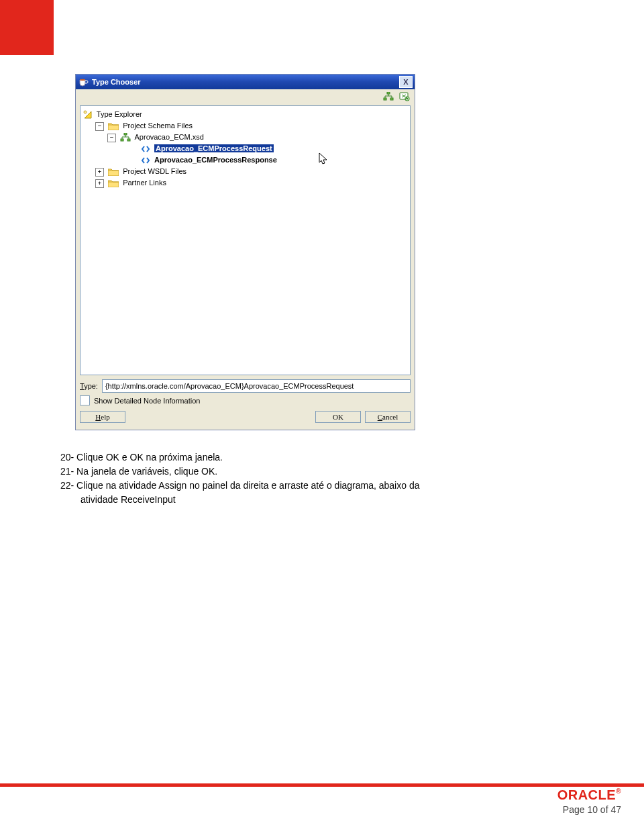  What do you see at coordinates (312, 458) in the screenshot?
I see `step-20: 20- Clique OK e OK na próxima janela.` at bounding box center [312, 458].